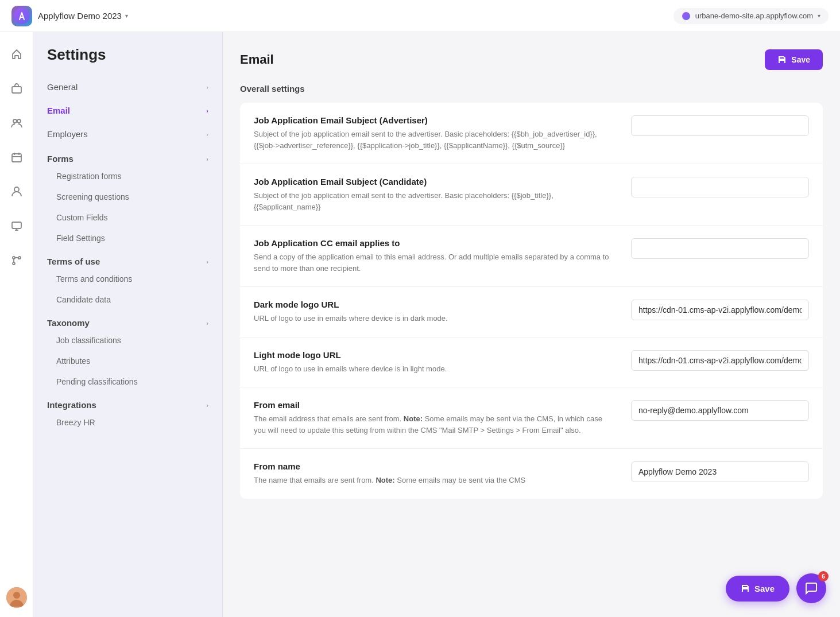 Image resolution: width=840 pixels, height=617 pixels. Describe the element at coordinates (720, 187) in the screenshot. I see `setting-input-candidate` at that location.